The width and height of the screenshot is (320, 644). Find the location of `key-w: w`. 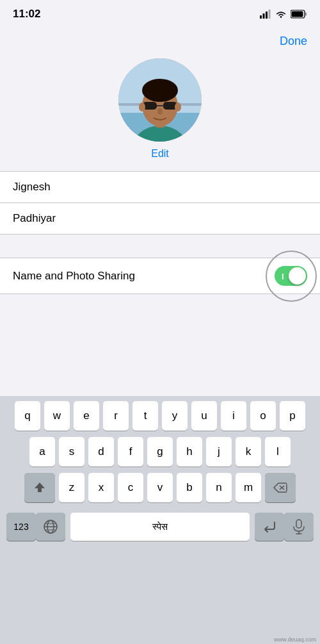

key-w: w is located at coordinates (57, 416).